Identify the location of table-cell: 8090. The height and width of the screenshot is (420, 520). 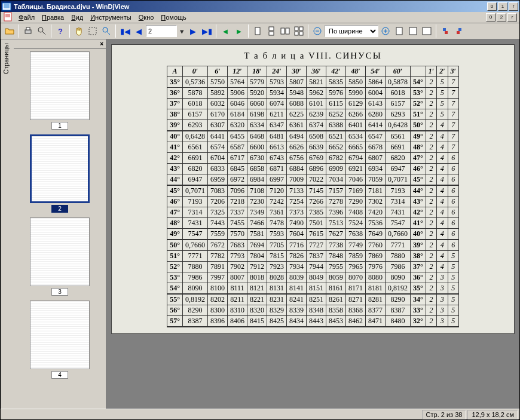
(195, 289).